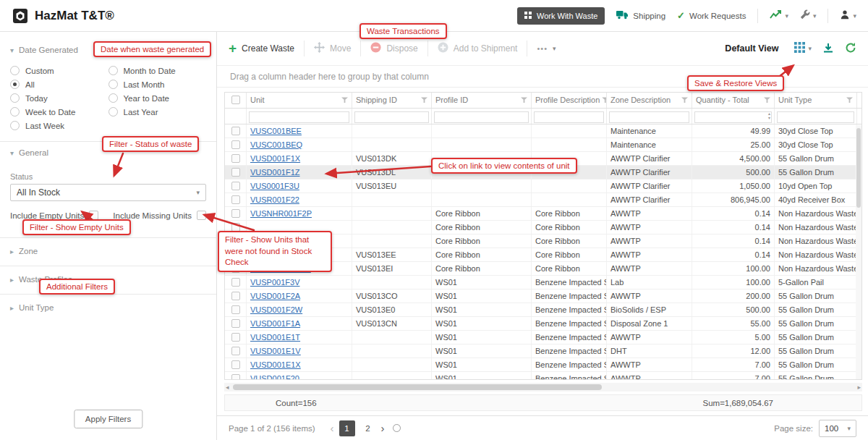 The width and height of the screenshot is (868, 440). I want to click on more-actions-button: ••• ▾, so click(546, 48).